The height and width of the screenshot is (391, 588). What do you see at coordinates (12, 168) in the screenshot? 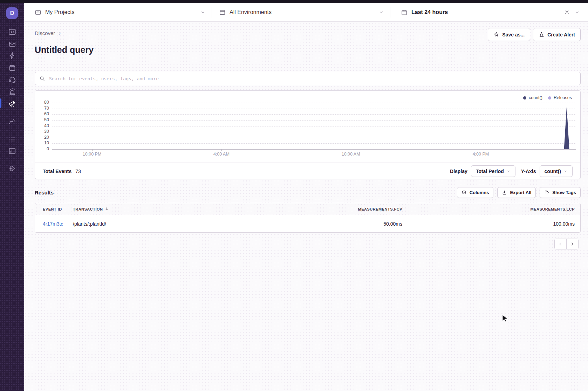
I see `sidebar-item-settings` at bounding box center [12, 168].